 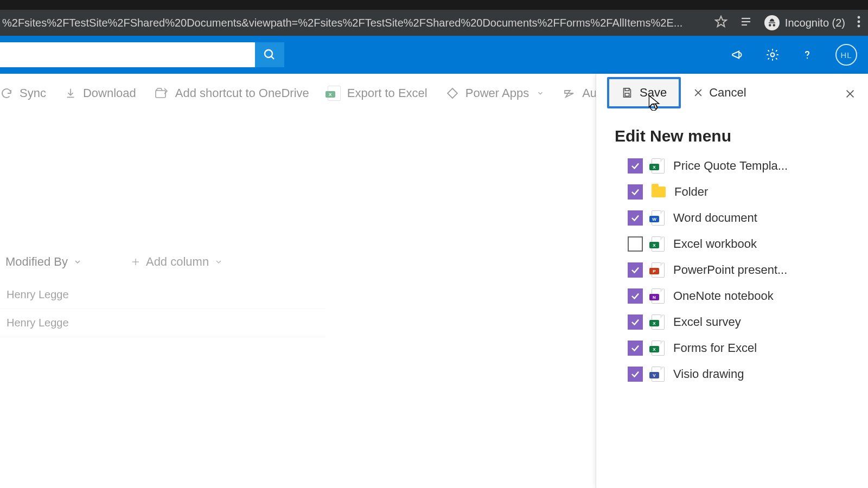 I want to click on menu-item-label: Price Quote Templa..., so click(x=730, y=166).